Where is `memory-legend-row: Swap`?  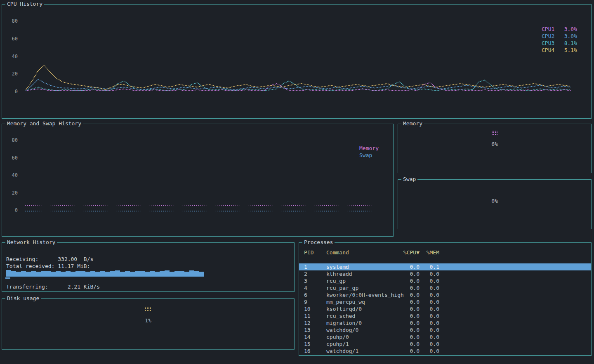
memory-legend-row: Swap is located at coordinates (372, 155).